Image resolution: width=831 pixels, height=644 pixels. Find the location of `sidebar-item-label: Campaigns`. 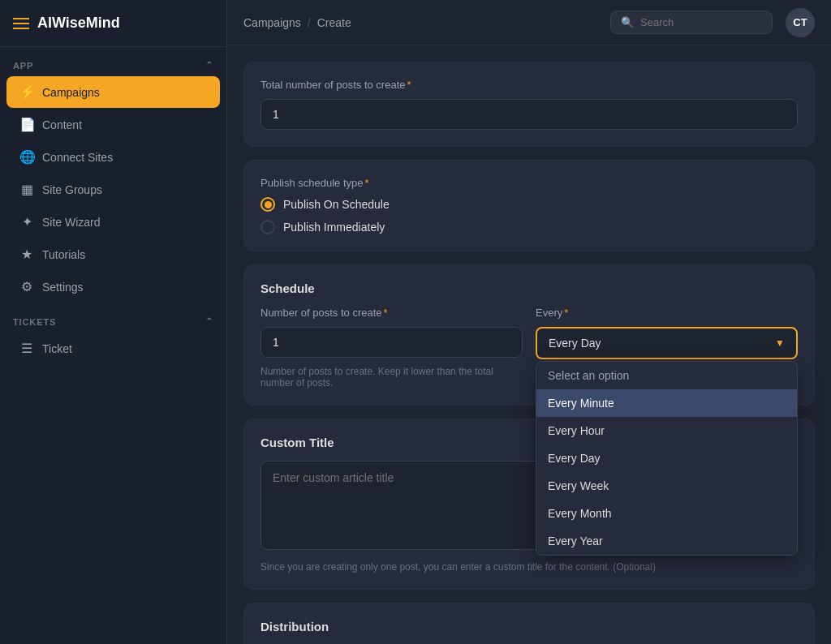

sidebar-item-label: Campaigns is located at coordinates (71, 92).